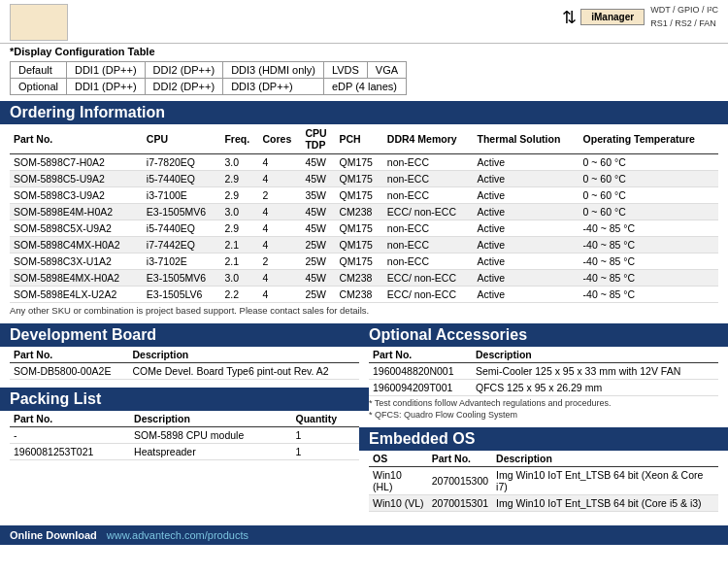 Image resolution: width=728 pixels, height=574 pixels. I want to click on table-cell: 1, so click(326, 453).